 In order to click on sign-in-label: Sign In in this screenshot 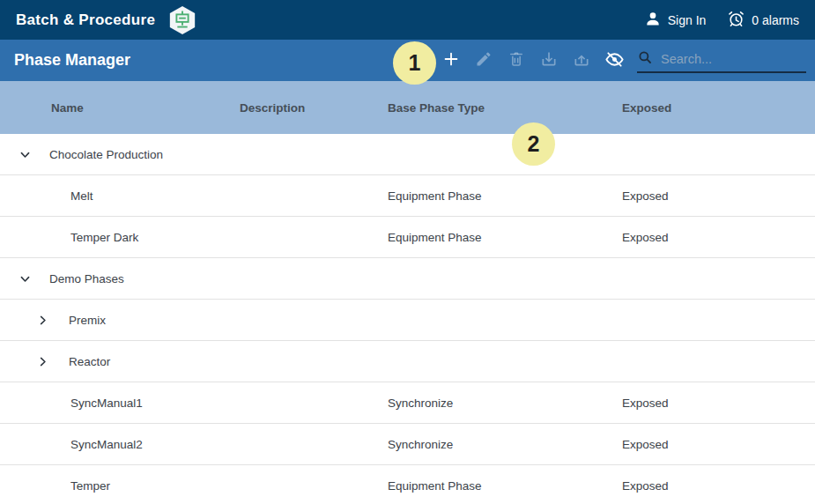, I will do `click(687, 20)`.